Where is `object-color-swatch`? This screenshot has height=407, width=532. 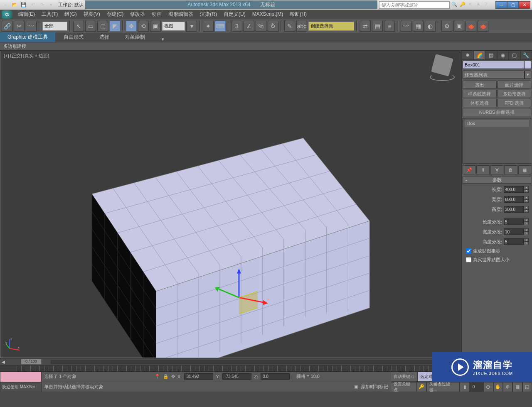 object-color-swatch is located at coordinates (528, 65).